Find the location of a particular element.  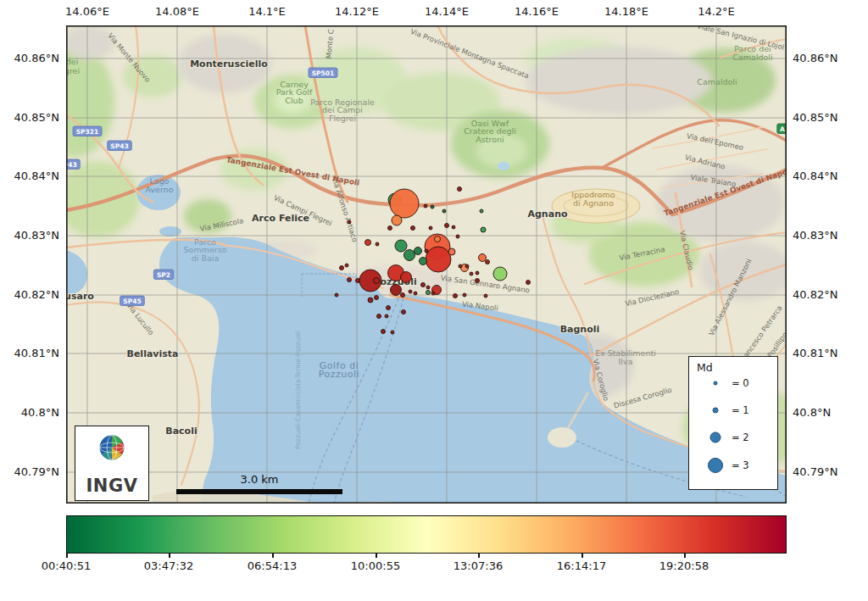

latitude-tick-label: 40.81°N is located at coordinates (823, 353).